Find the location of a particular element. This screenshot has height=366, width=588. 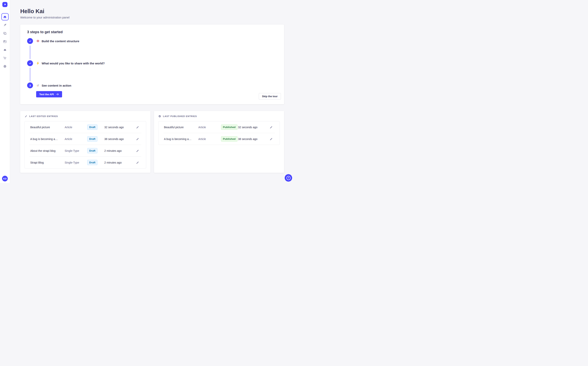

help-button: ? is located at coordinates (288, 178).